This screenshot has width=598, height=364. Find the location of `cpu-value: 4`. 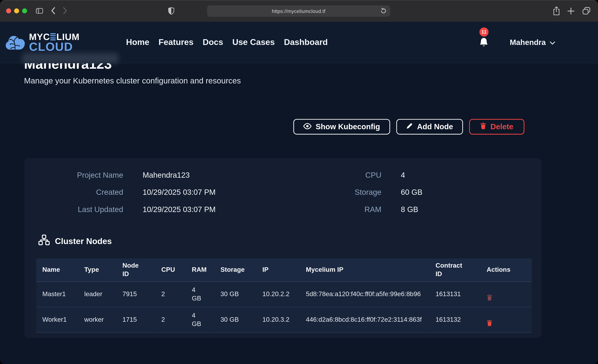

cpu-value: 4 is located at coordinates (412, 175).